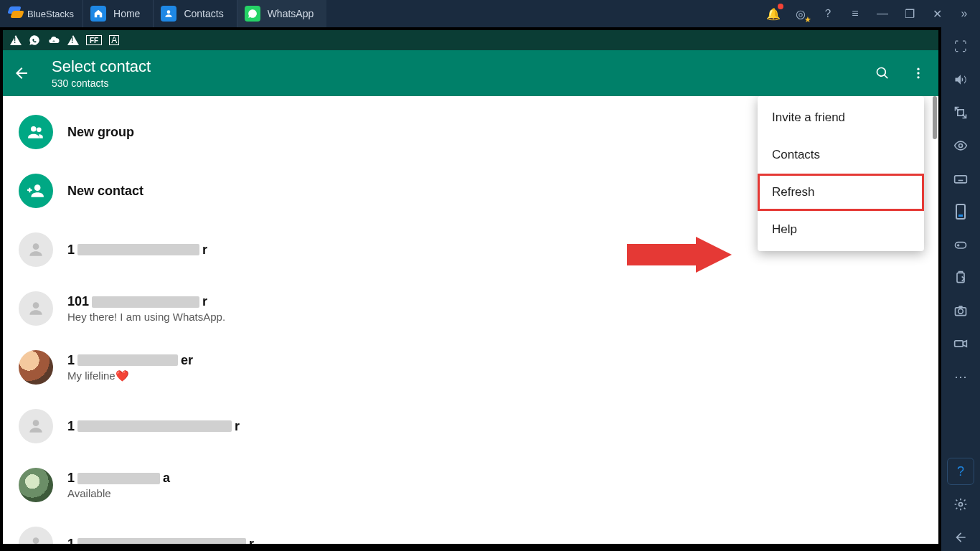 This screenshot has width=980, height=551. Describe the element at coordinates (961, 471) in the screenshot. I see `help-side-icon: ?` at that location.